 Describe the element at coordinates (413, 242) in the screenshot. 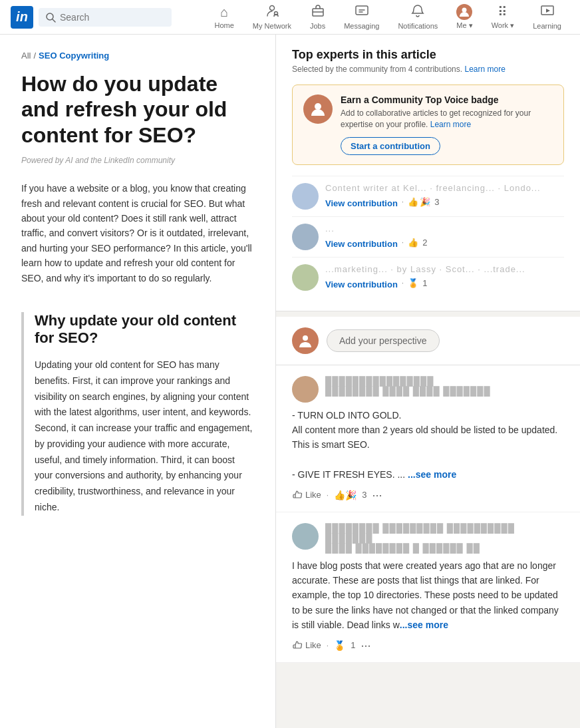

I see `reaction-icons-2: 👍` at that location.